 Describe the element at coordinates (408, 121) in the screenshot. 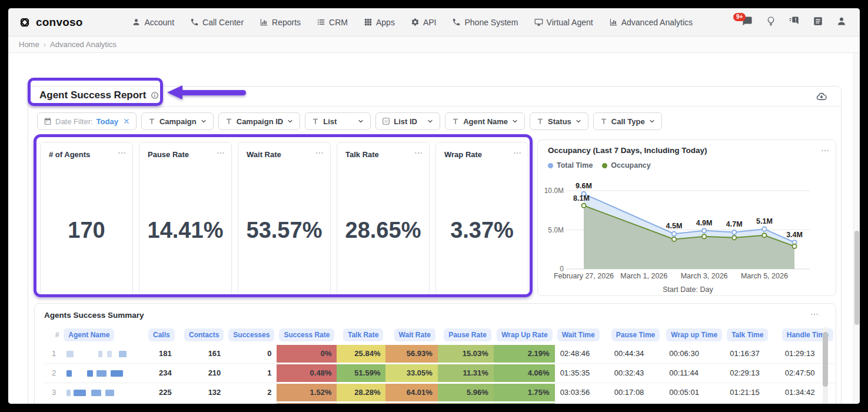

I see `filter-chip-list-id: List ID` at that location.